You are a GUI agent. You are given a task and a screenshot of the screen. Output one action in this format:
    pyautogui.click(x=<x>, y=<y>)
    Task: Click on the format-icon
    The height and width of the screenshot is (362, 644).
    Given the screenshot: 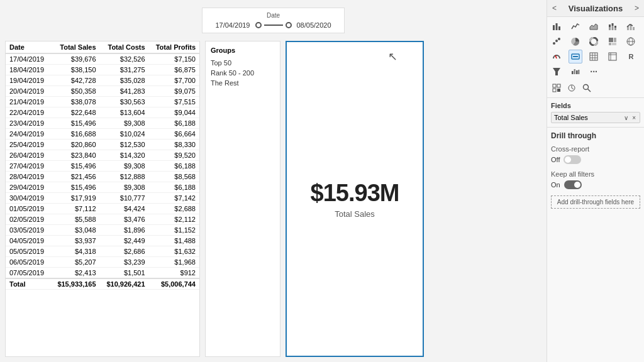 What is the action you would take?
    pyautogui.click(x=557, y=88)
    